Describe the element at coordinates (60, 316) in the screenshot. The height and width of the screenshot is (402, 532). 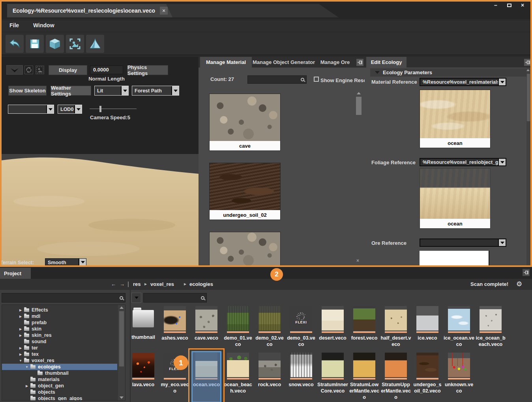
I see `tree-item-mdl: mdl` at that location.